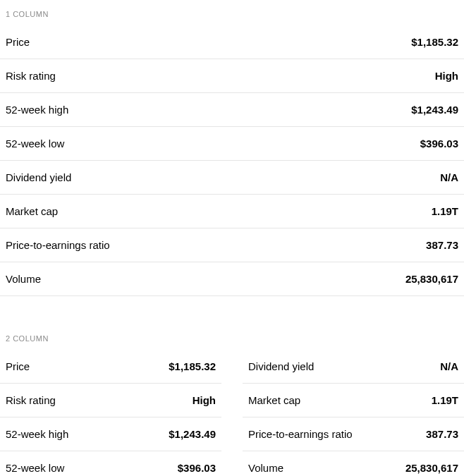 Image resolution: width=464 pixels, height=476 pixels. What do you see at coordinates (232, 13) in the screenshot?
I see `section-header-1col: 1 COLUMN` at bounding box center [232, 13].